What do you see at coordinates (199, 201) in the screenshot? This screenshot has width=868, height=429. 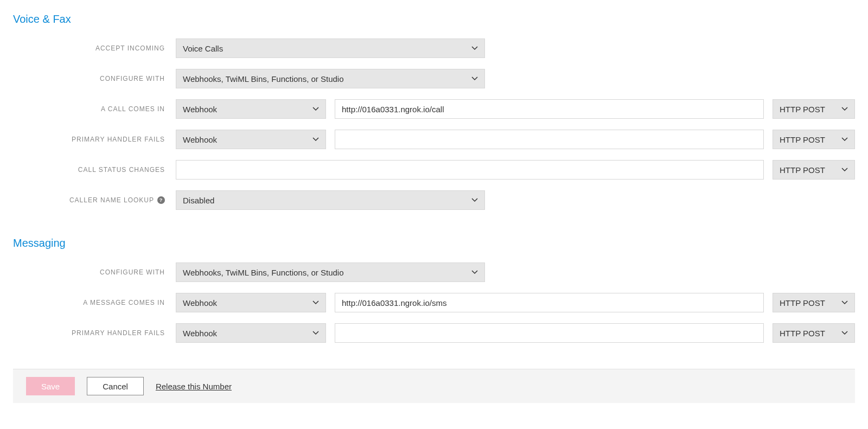 I see `select-value: Disabled` at bounding box center [199, 201].